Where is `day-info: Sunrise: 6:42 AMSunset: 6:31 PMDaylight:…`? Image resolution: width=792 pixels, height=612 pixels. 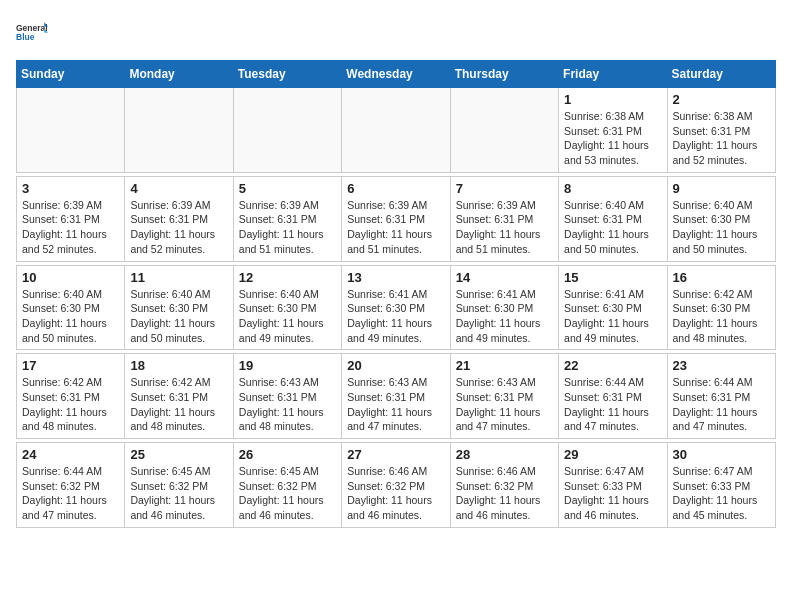 day-info: Sunrise: 6:42 AMSunset: 6:31 PMDaylight:… is located at coordinates (70, 404).